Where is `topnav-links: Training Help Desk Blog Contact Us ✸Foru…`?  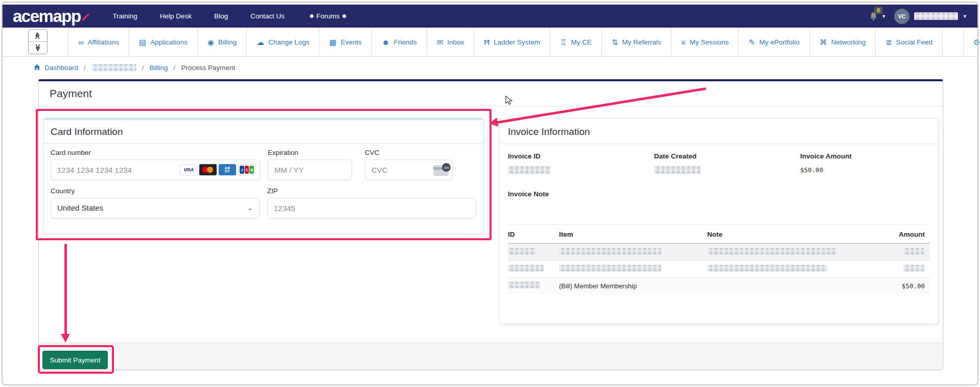 topnav-links: Training Help Desk Blog Contact Us ✸Foru… is located at coordinates (231, 16).